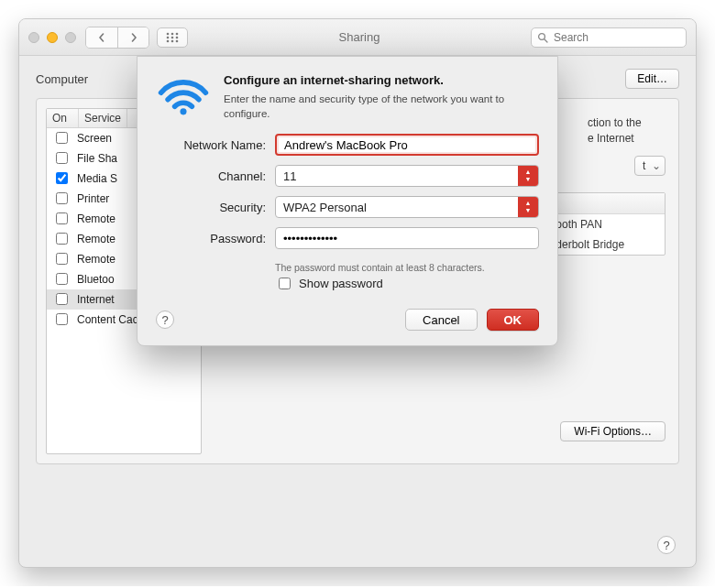 Image resolution: width=715 pixels, height=588 pixels. I want to click on wifi-options-button: Wi-Fi Options…, so click(612, 431).